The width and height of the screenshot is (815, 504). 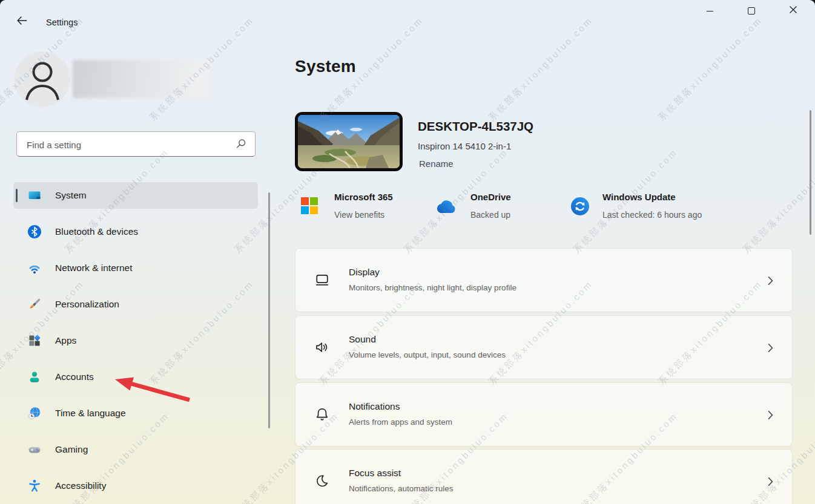 What do you see at coordinates (544, 477) in the screenshot?
I see `settings-card-focus-assist: Focus assist Notifications, automatic ru…` at bounding box center [544, 477].